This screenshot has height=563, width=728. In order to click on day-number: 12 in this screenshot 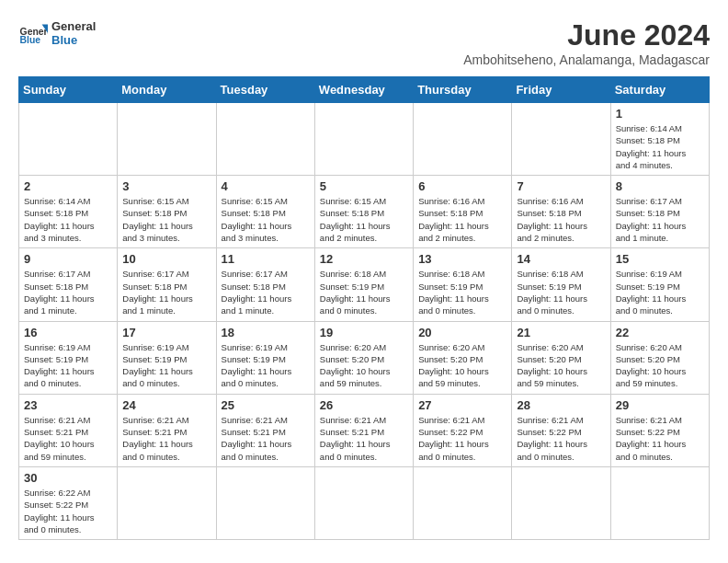, I will do `click(364, 259)`.